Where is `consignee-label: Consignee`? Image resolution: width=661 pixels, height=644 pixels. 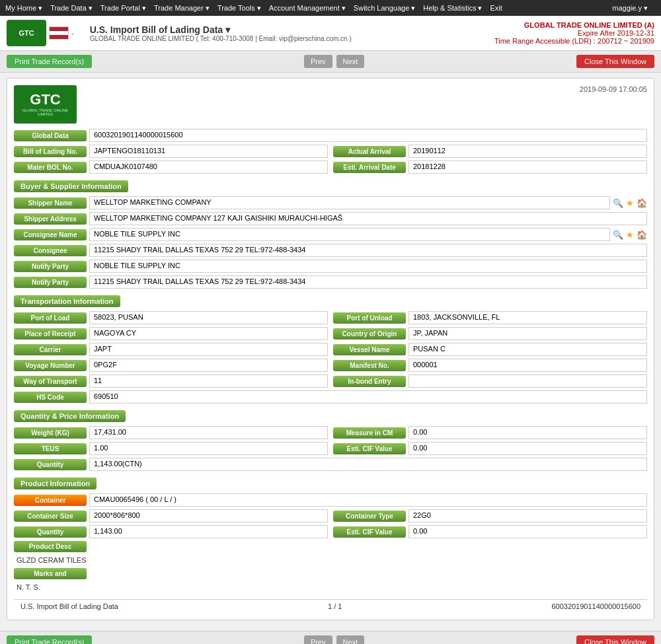
consignee-label: Consignee is located at coordinates (50, 251).